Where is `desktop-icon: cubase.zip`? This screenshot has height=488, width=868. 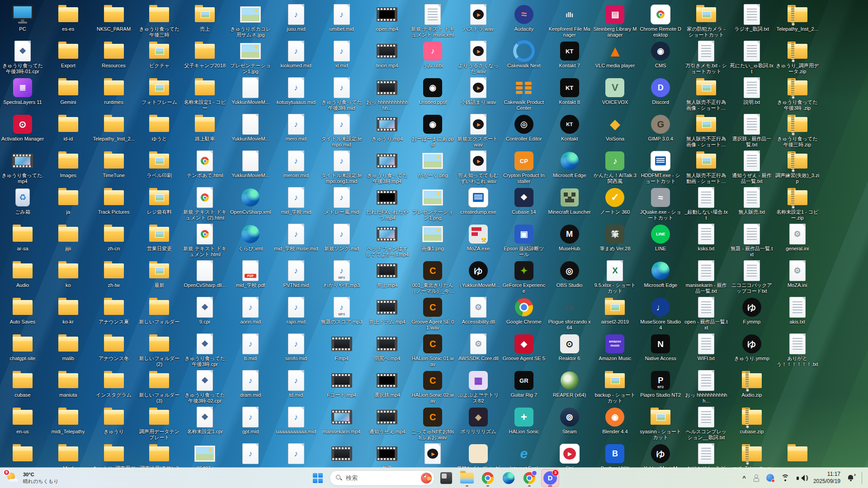
desktop-icon: cubase.zip is located at coordinates (752, 420).